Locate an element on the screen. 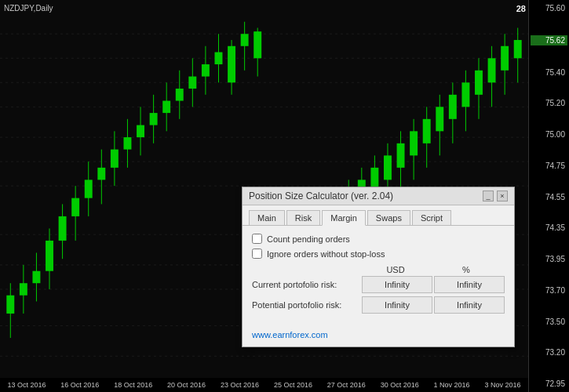 Image resolution: width=569 pixels, height=392 pixels. price-label-10: 73.50 is located at coordinates (549, 321).